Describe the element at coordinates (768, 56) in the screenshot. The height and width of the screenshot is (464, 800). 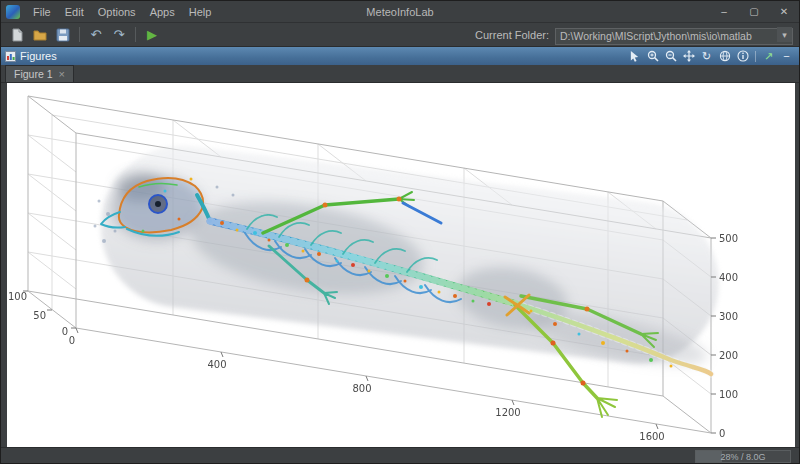
I see `float-panel-button: ↗` at that location.